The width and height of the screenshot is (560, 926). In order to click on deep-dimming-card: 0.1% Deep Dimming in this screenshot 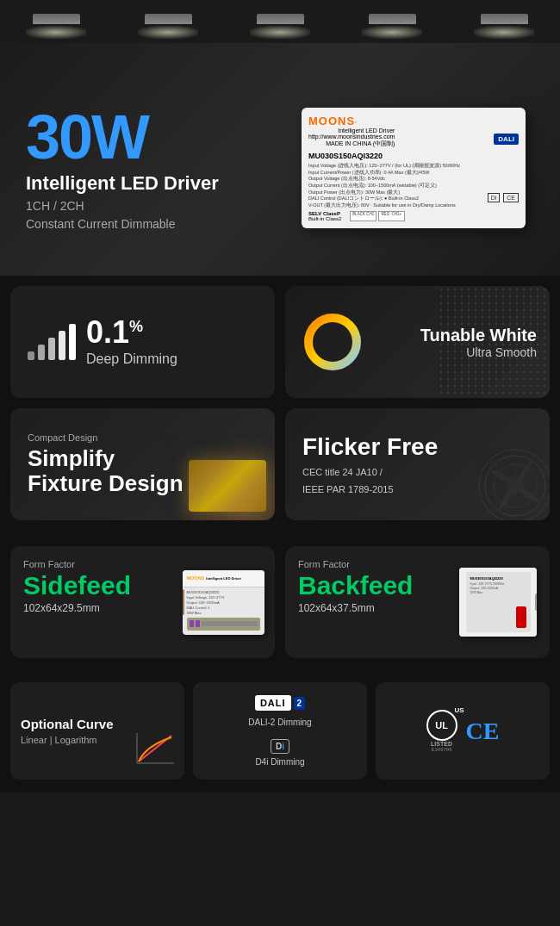, I will do `click(143, 342)`.